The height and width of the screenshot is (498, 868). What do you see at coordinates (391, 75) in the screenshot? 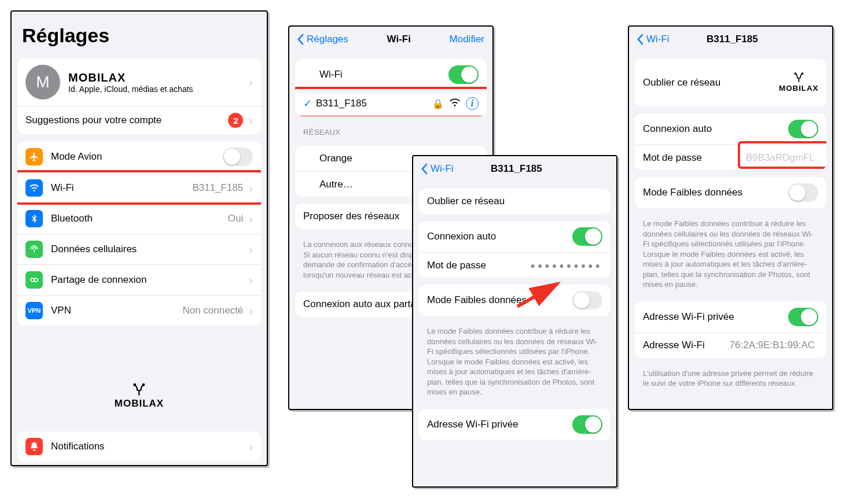
I see `wifi-toggle-row: Wi-Fi` at bounding box center [391, 75].